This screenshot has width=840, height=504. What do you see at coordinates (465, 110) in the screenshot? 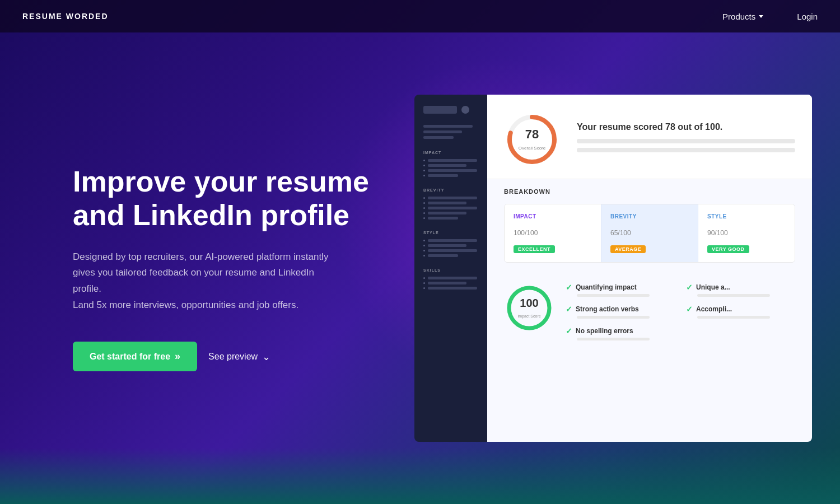
I see `panel-circle` at bounding box center [465, 110].